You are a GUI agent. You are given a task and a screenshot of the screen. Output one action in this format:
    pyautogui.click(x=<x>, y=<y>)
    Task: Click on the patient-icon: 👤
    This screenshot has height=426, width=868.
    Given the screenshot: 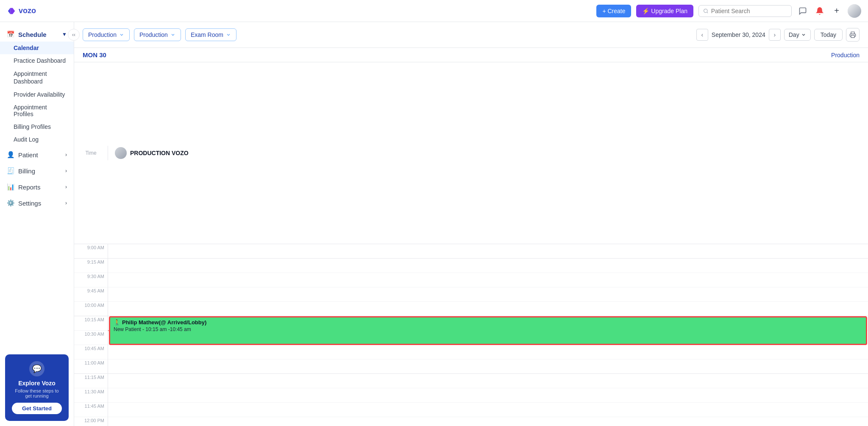 What is the action you would take?
    pyautogui.click(x=11, y=155)
    